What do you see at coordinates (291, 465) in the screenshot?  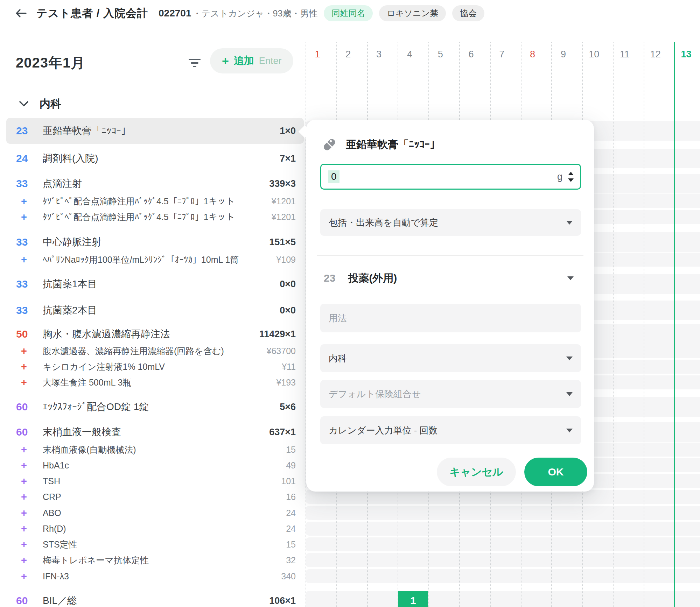 I see `order-value: 49` at bounding box center [291, 465].